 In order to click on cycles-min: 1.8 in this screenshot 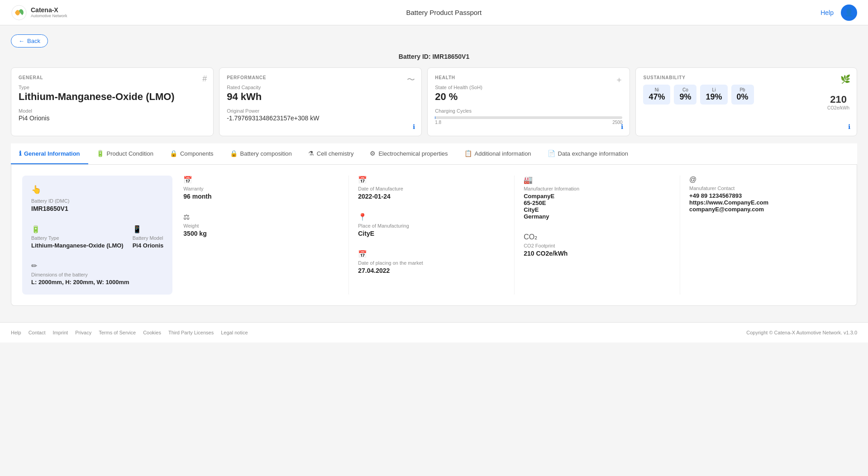, I will do `click(438, 122)`.